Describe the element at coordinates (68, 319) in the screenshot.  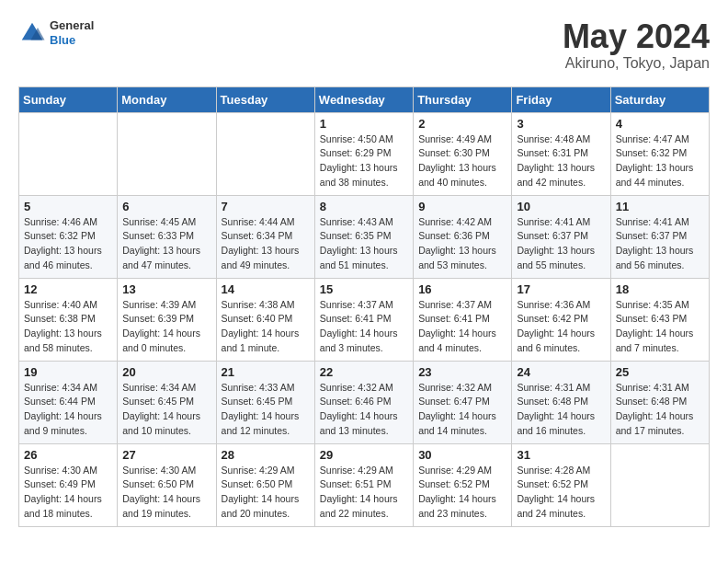
I see `calendar-cell: 12Sunrise: 4:40 AM Sunset: 6:38 PM Dayli…` at that location.